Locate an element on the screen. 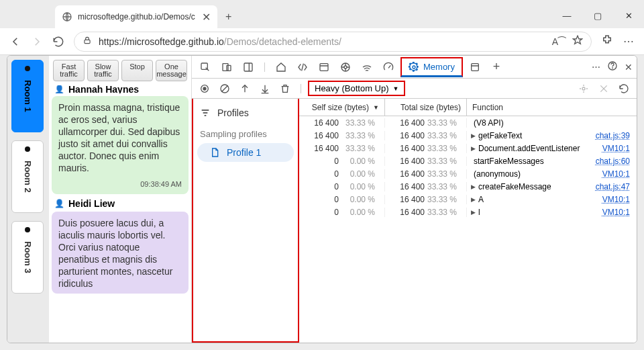 The height and width of the screenshot is (350, 644). delete-button is located at coordinates (285, 89).